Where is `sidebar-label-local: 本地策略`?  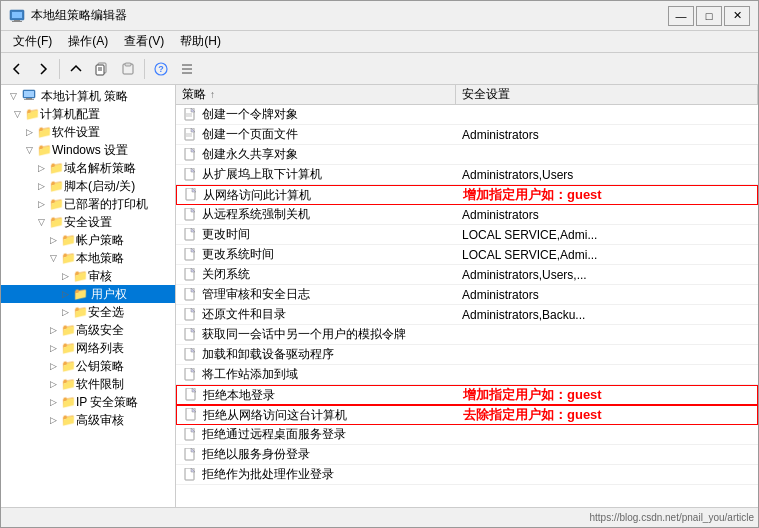 sidebar-label-local: 本地策略 is located at coordinates (100, 258).